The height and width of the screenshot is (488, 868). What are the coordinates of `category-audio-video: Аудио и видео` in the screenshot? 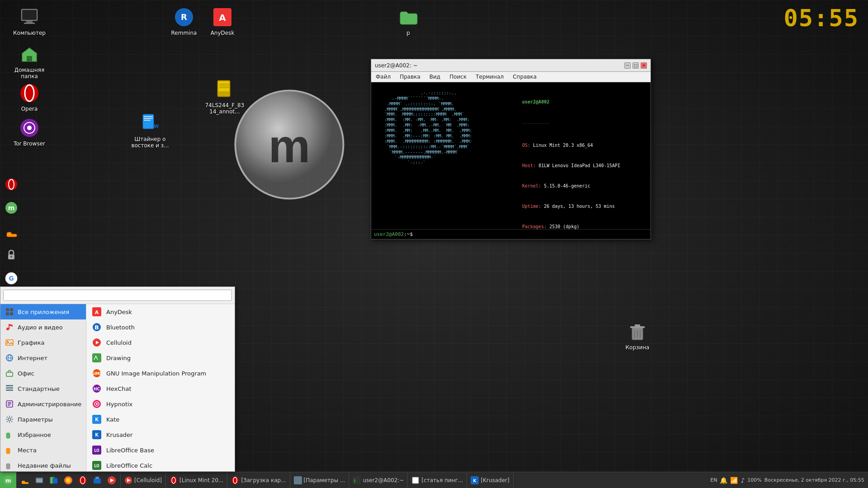 It's located at (43, 327).